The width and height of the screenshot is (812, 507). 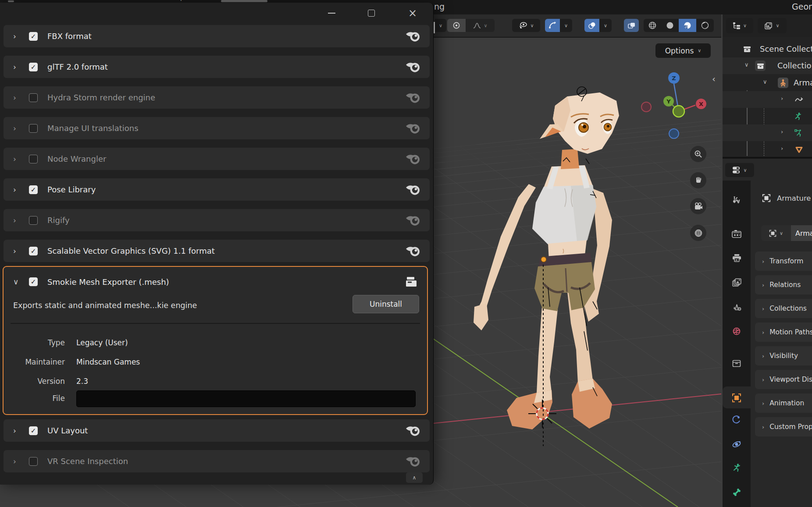 What do you see at coordinates (784, 379) in the screenshot?
I see `properties-panel-header: › Viewport Display` at bounding box center [784, 379].